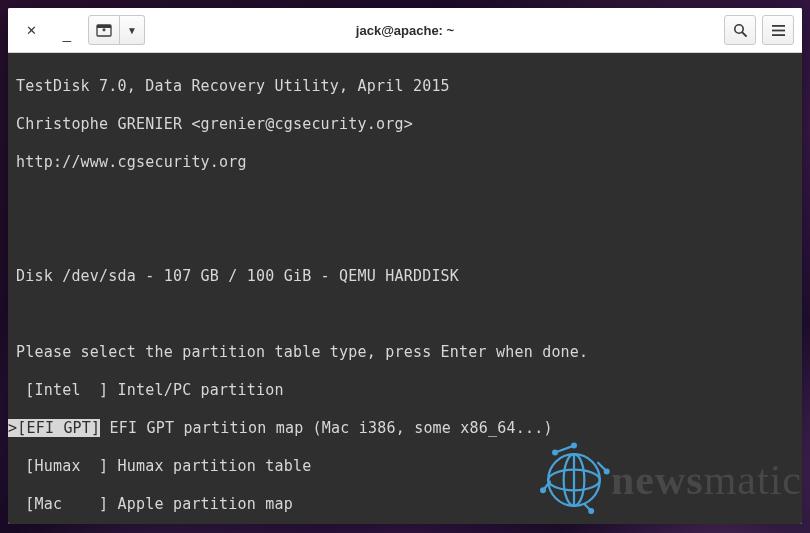 This screenshot has width=810, height=533. I want to click on prompt-line: Please select the partition table type, …, so click(405, 352).